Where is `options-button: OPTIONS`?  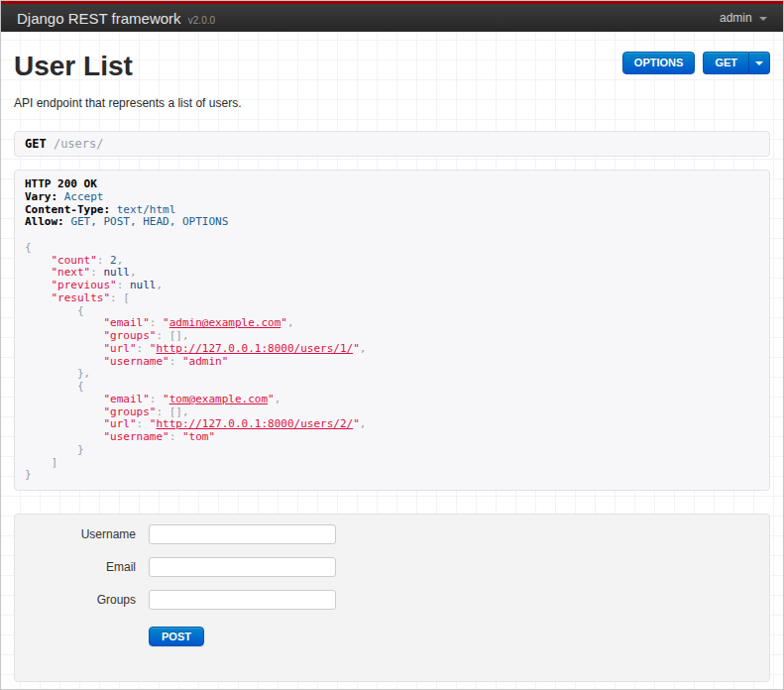
options-button: OPTIONS is located at coordinates (659, 63).